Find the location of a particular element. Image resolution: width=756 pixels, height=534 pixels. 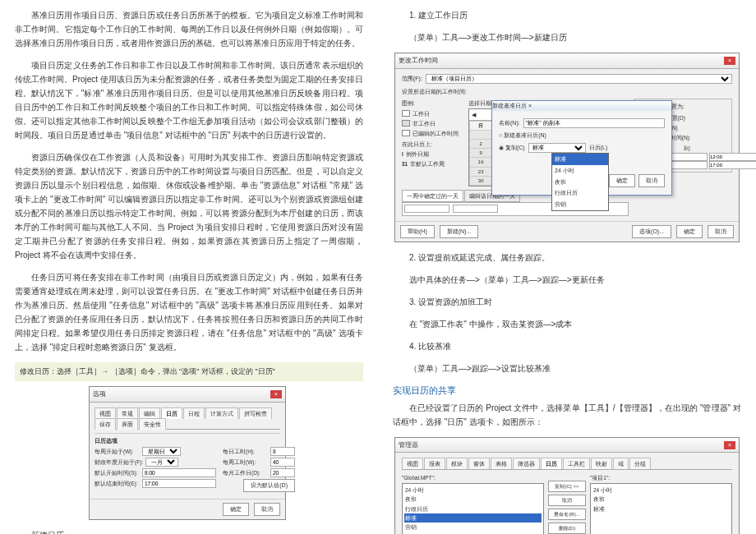

fy-start-label: 财政年度开始于(F): is located at coordinates (118, 462).